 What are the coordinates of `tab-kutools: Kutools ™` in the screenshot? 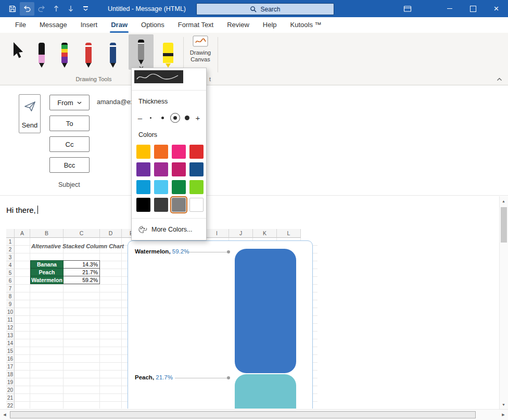 It's located at (306, 25).